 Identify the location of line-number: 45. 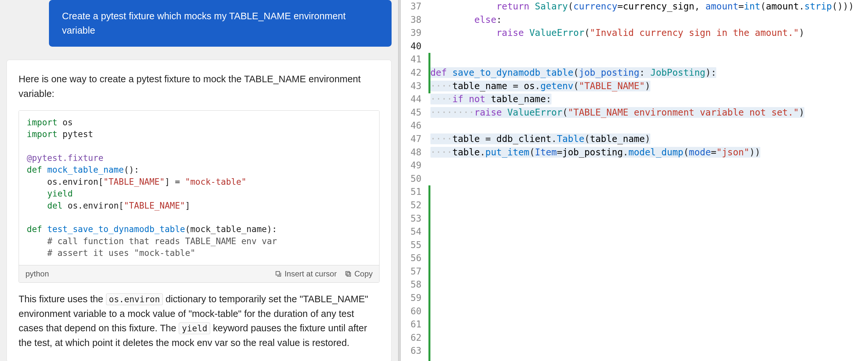
(416, 113).